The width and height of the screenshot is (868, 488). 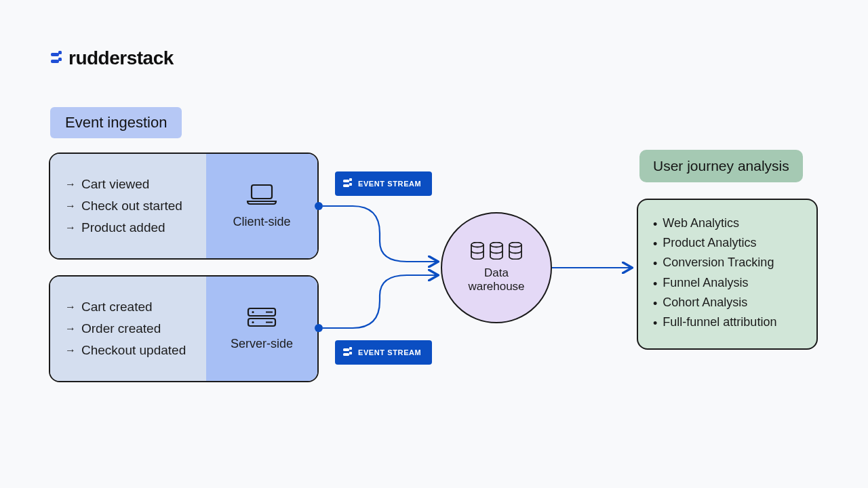 What do you see at coordinates (384, 352) in the screenshot?
I see `event-stream-badge-bottom: EVENT STREAM` at bounding box center [384, 352].